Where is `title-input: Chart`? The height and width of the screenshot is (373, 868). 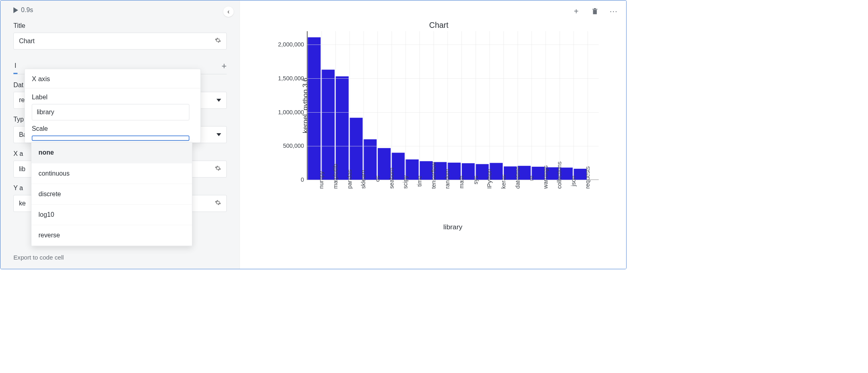
title-input: Chart is located at coordinates (120, 41).